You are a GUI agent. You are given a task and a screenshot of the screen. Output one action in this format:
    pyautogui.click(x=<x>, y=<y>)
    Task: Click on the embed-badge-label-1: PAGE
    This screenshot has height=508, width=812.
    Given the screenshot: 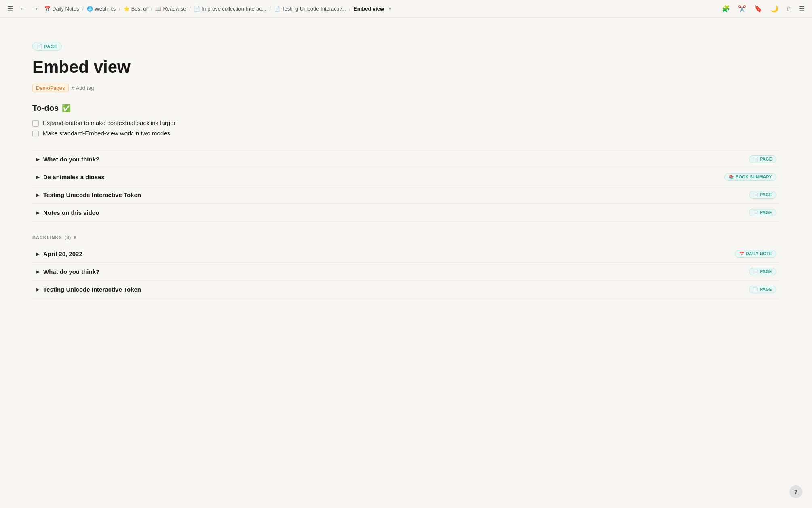 What is the action you would take?
    pyautogui.click(x=766, y=159)
    